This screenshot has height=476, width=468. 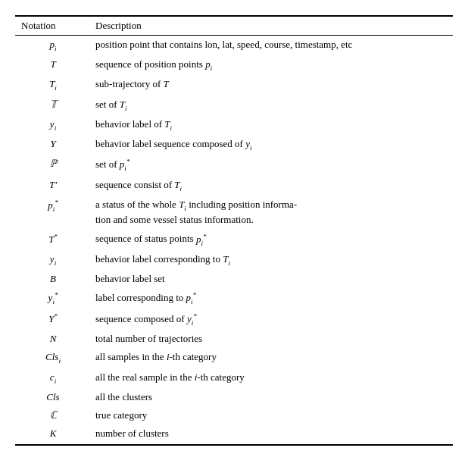 What do you see at coordinates (234, 85) in the screenshot?
I see `table-row: Tisub-trajectory of T` at bounding box center [234, 85].